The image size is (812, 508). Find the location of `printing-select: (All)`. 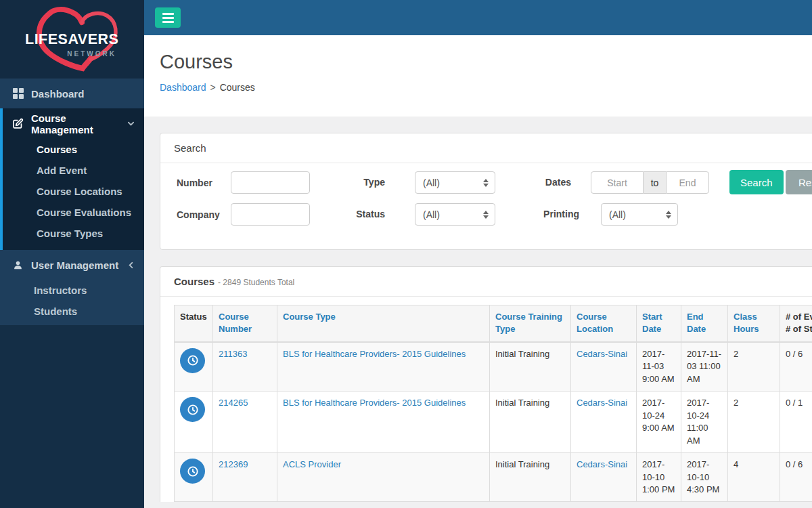

printing-select: (All) is located at coordinates (639, 214).